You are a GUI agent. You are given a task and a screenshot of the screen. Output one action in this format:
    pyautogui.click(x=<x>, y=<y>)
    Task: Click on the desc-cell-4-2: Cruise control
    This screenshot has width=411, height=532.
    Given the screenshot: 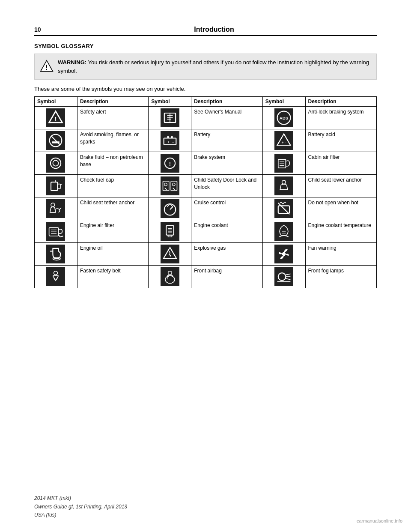 What is the action you would take?
    pyautogui.click(x=227, y=209)
    